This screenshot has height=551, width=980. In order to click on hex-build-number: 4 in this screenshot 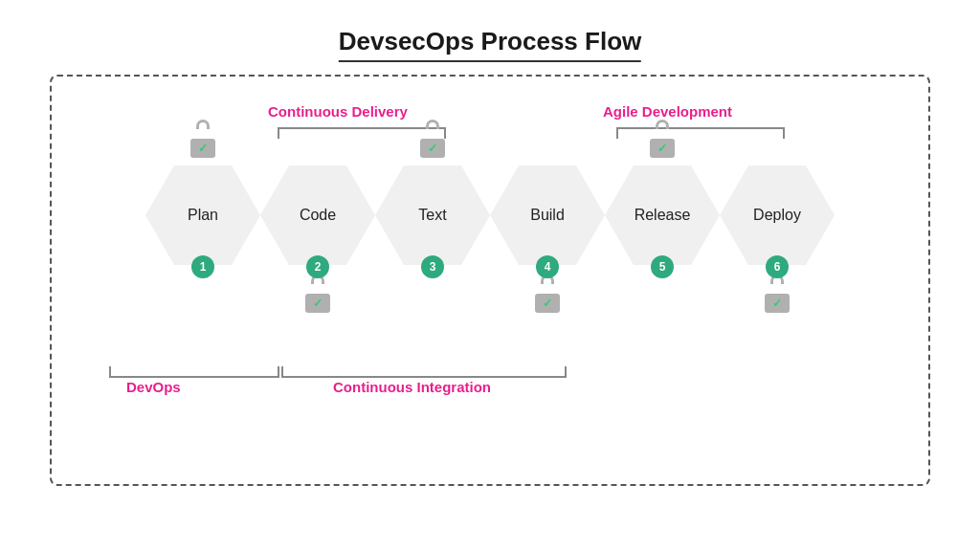, I will do `click(547, 267)`.